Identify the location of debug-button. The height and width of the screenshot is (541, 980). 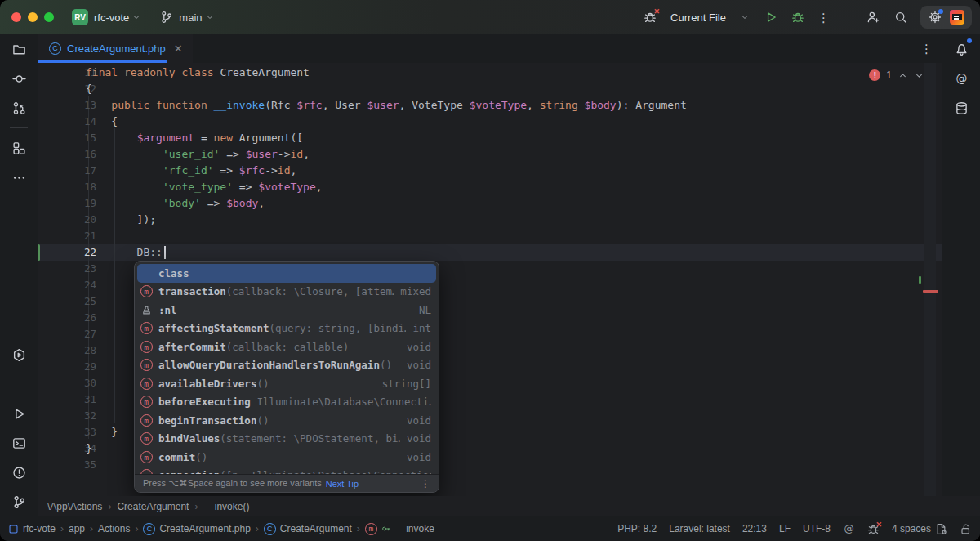
(797, 18).